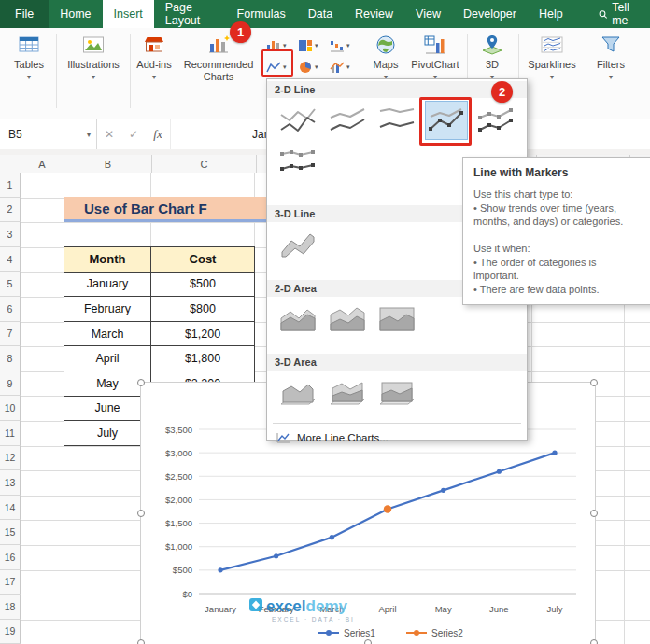 This screenshot has height=644, width=650. Describe the element at coordinates (10, 558) in the screenshot. I see `row-header-16: 16` at that location.